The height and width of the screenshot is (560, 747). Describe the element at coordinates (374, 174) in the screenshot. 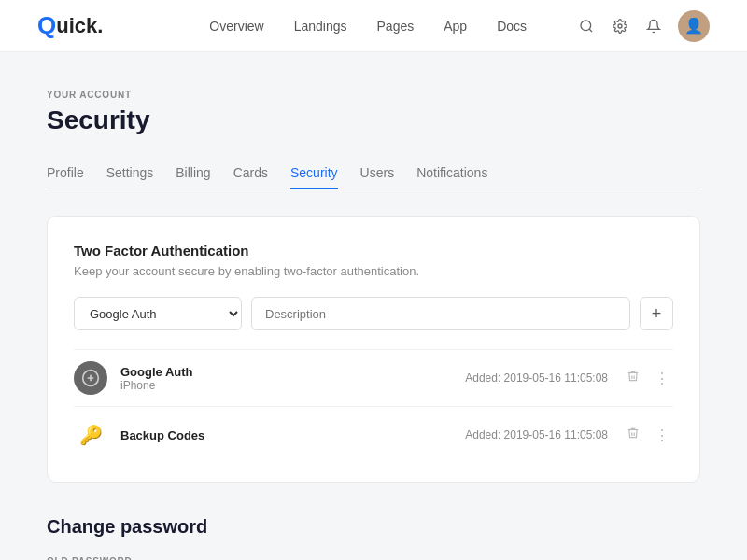

I see `tab-bar: Profile Settings Billing Cards Security …` at that location.